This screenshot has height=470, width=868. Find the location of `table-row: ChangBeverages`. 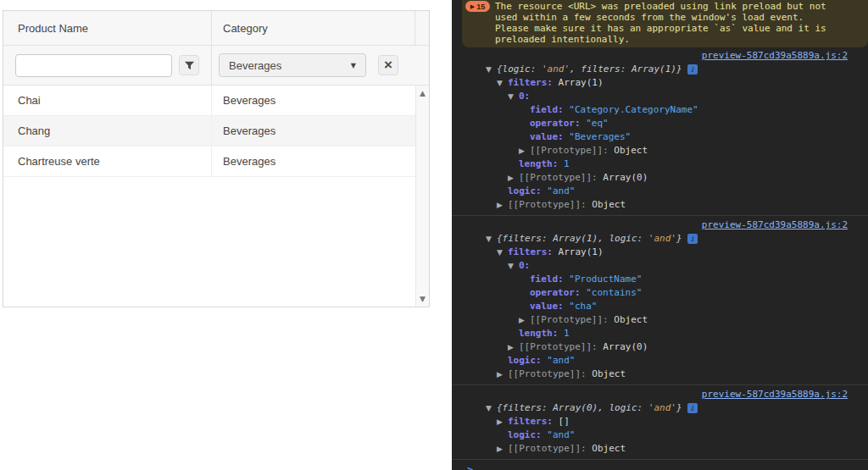

table-row: ChangBeverages is located at coordinates (209, 131).